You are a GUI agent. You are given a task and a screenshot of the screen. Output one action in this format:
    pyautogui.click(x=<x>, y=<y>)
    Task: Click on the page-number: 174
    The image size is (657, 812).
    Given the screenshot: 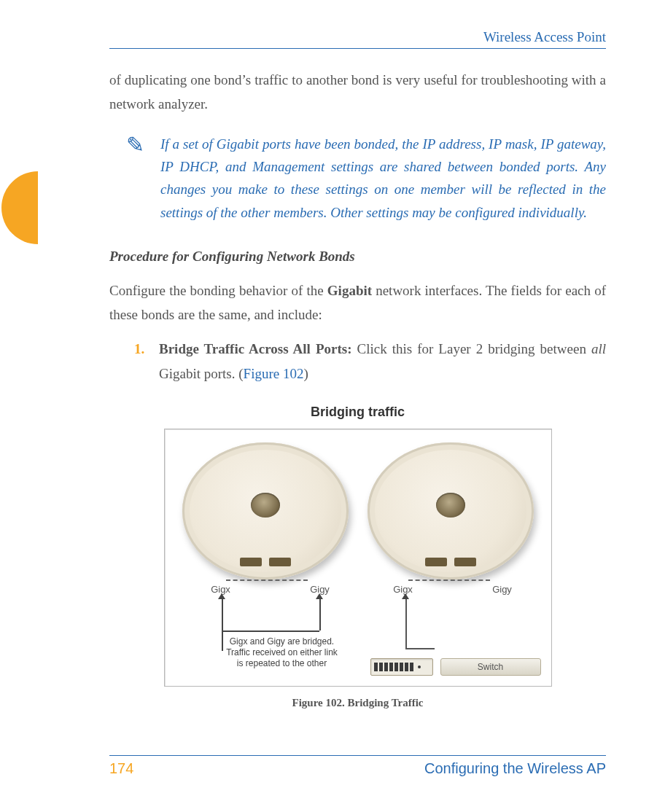 What is the action you would take?
    pyautogui.click(x=121, y=768)
    